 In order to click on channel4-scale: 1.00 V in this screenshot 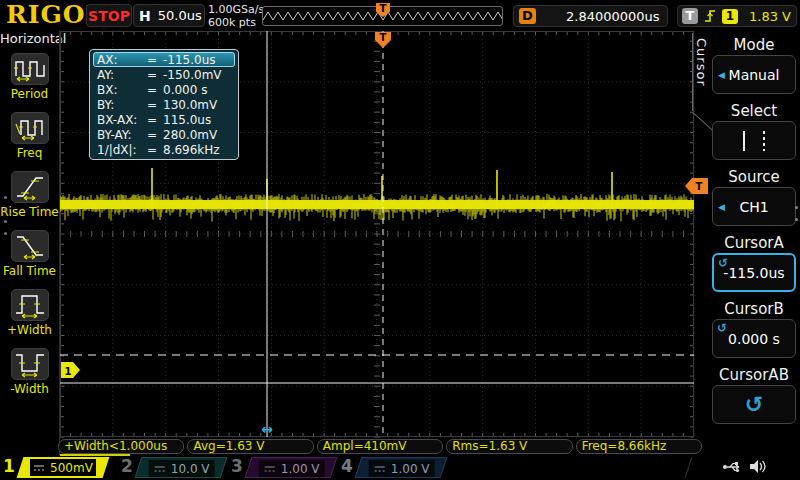, I will do `click(410, 469)`.